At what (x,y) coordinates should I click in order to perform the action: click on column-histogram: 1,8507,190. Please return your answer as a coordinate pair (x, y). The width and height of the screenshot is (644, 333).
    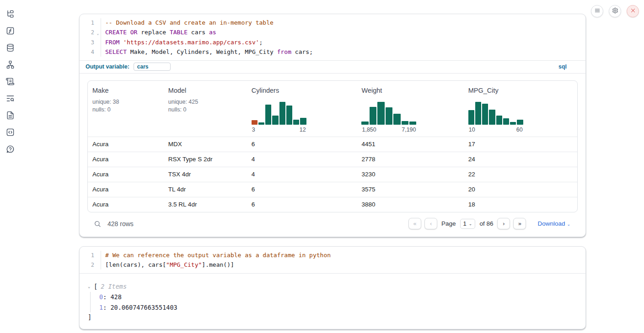
    Looking at the image, I should click on (389, 117).